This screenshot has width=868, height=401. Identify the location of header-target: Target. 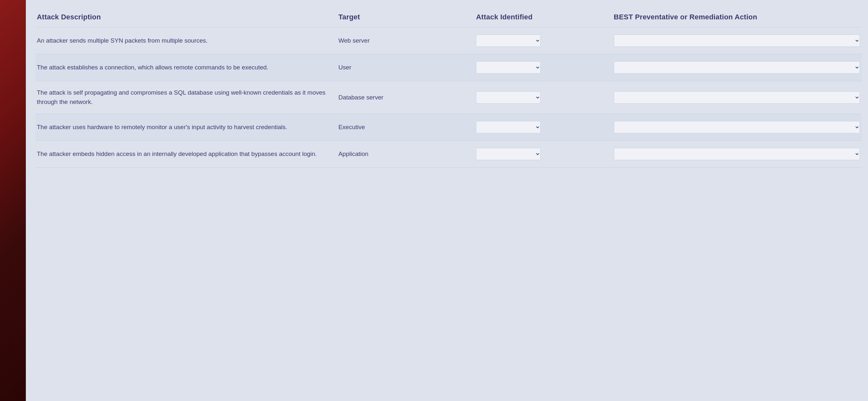
(407, 17).